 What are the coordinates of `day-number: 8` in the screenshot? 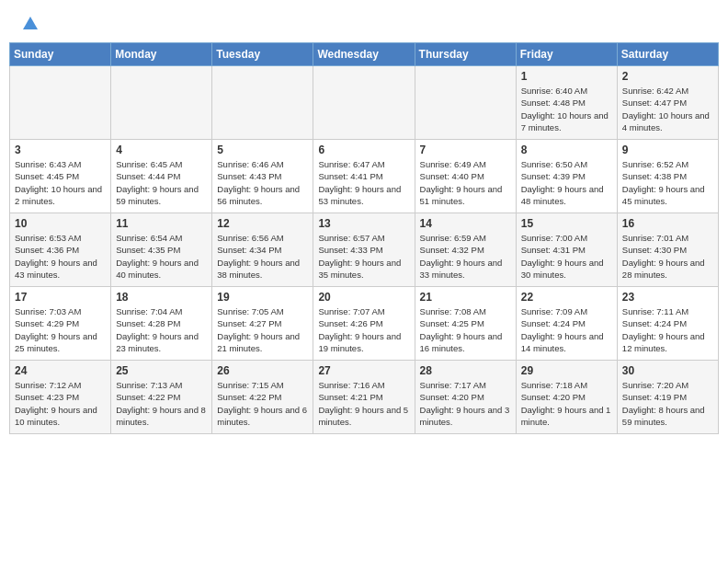 It's located at (566, 150).